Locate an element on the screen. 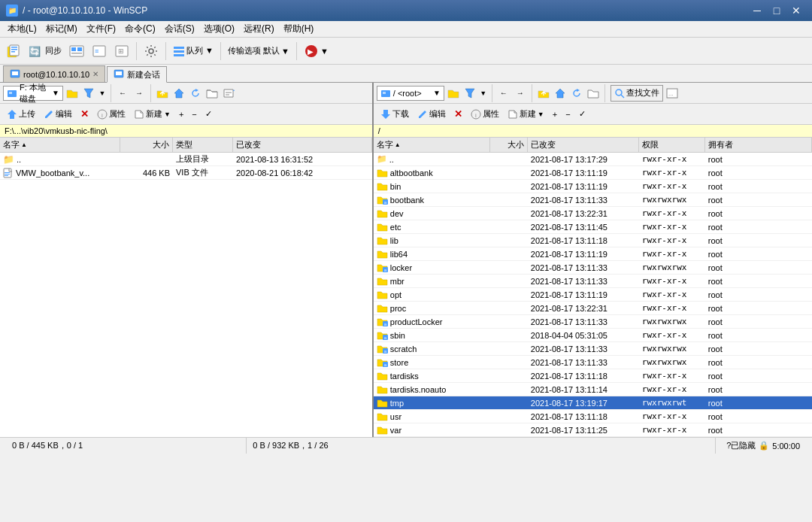  maximize-button: □ is located at coordinates (777, 11).